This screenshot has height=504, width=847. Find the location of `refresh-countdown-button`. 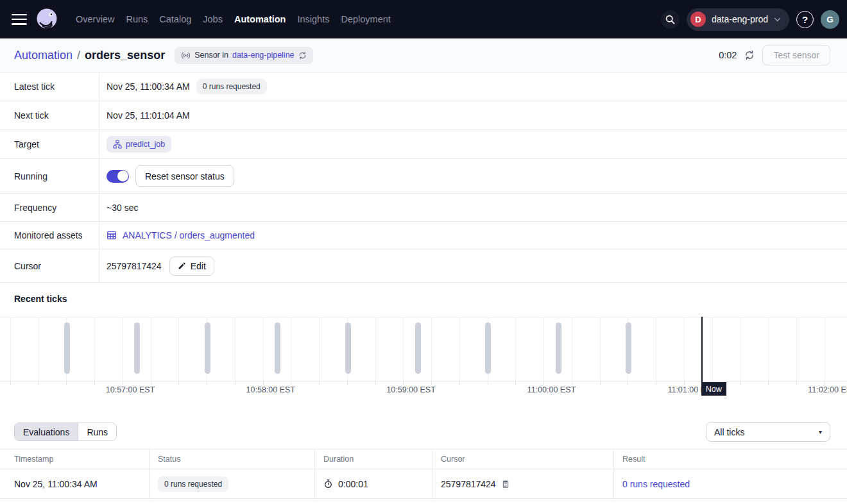

refresh-countdown-button is located at coordinates (749, 55).